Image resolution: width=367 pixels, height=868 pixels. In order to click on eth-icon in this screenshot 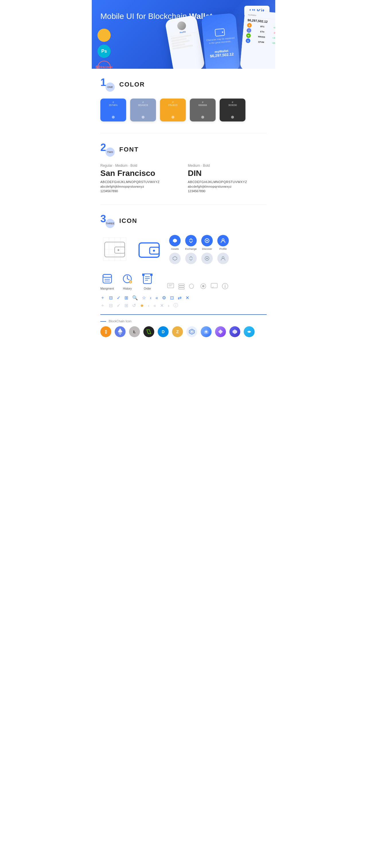, I will do `click(120, 332)`.